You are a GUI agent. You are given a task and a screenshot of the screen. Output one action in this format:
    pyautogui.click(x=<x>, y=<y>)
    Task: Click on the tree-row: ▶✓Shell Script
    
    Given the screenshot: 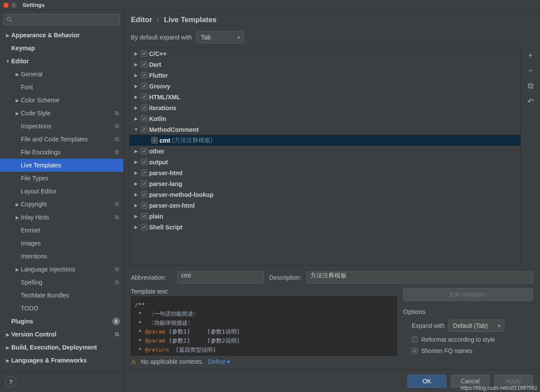 What is the action you would take?
    pyautogui.click(x=325, y=227)
    